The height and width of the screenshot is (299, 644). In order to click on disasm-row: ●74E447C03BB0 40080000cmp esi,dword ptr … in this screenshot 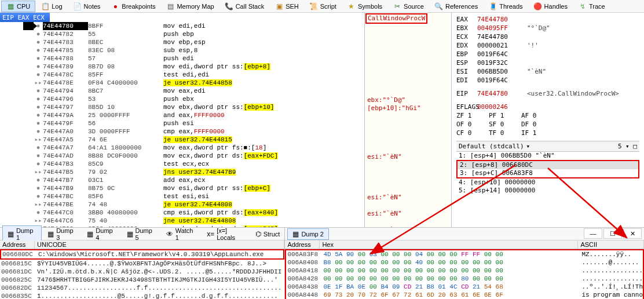, I will do `click(182, 213)`.